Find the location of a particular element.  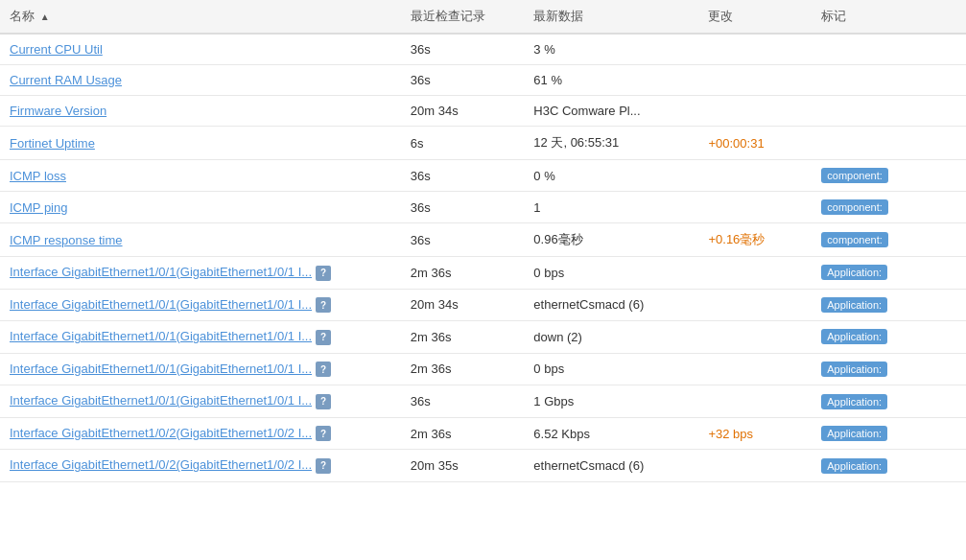

change-value: +0.16毫秒 is located at coordinates (737, 240).